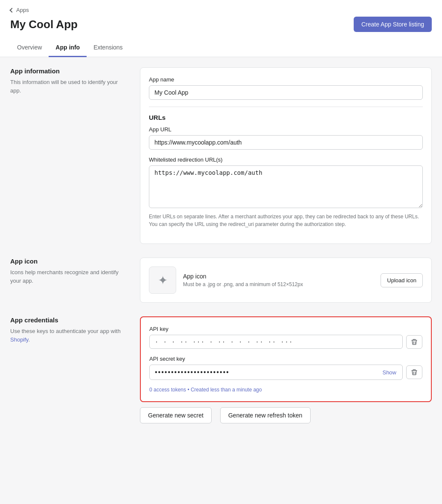 The height and width of the screenshot is (504, 442). What do you see at coordinates (286, 187) in the screenshot?
I see `redirect-url-textarea: https://www.mycoolapp.com/auth` at bounding box center [286, 187].